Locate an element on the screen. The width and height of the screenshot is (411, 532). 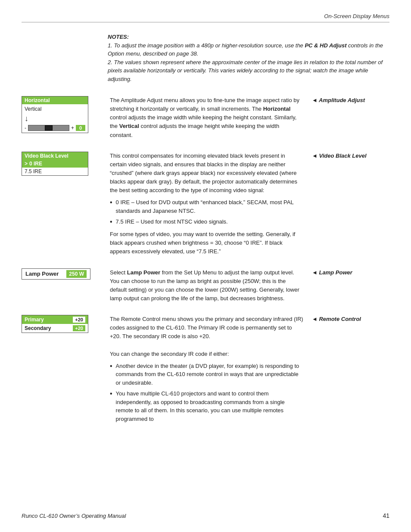
amplitude-left-panel: Horizontal Vertical ↓ - + 0 is located at coordinates (61, 115).